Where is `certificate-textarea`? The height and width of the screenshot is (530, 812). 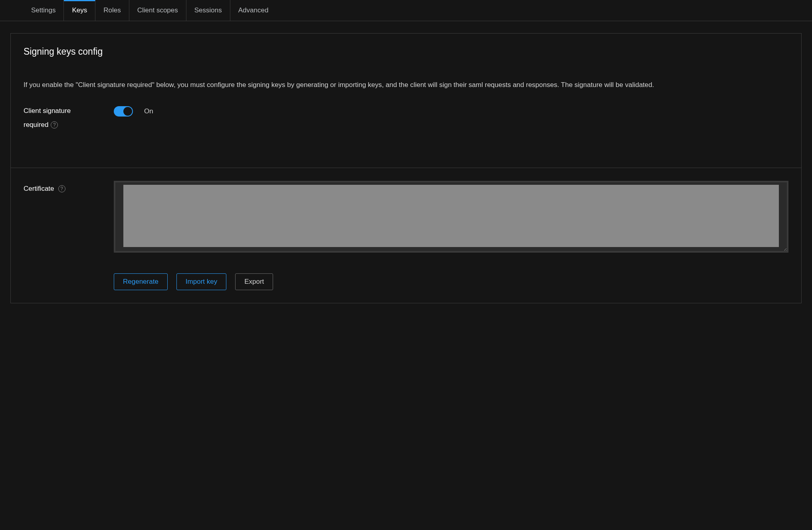 certificate-textarea is located at coordinates (451, 217).